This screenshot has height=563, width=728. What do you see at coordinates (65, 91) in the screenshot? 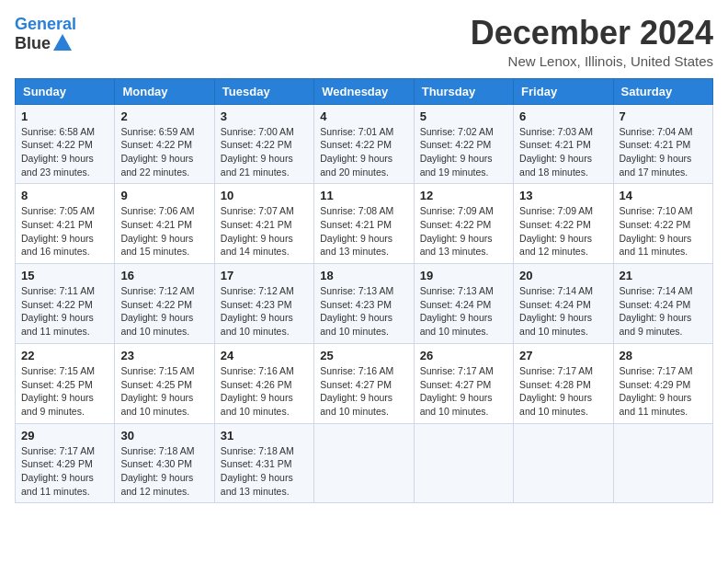
I see `header-sunday: Sunday` at bounding box center [65, 91].